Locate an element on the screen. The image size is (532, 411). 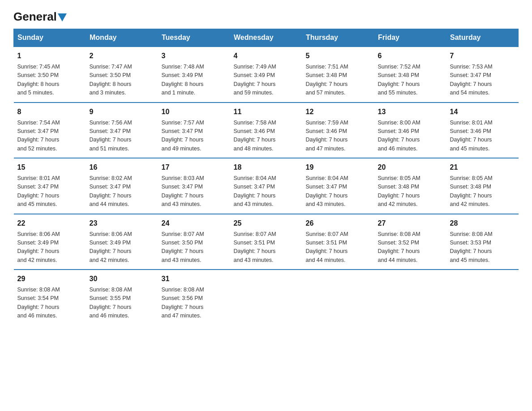
day-number: 4 is located at coordinates (266, 56).